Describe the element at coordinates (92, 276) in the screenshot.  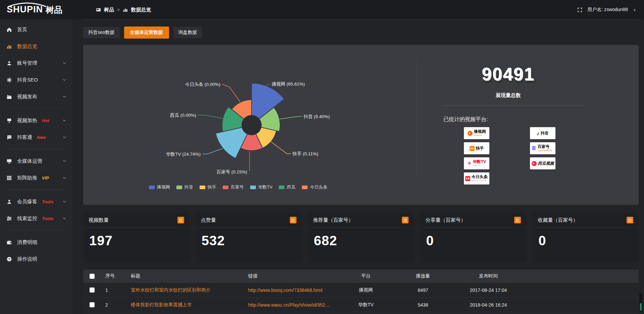
I see `select-all-checkbox` at that location.